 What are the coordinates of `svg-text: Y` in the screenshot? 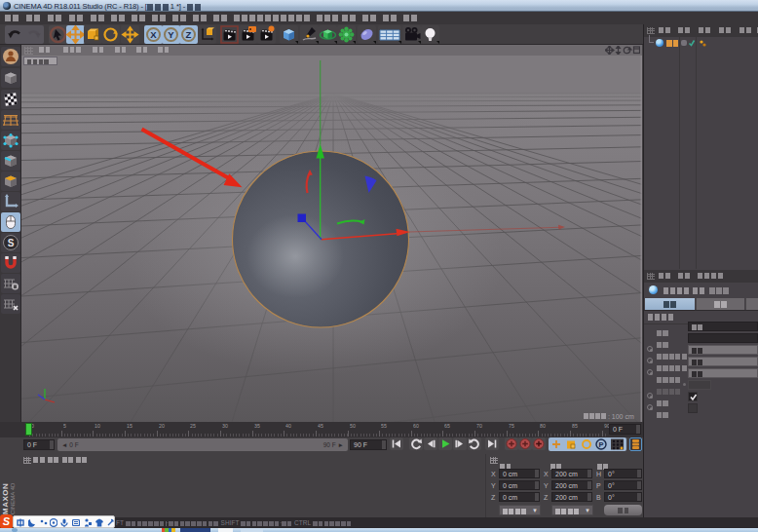 It's located at (171, 35).